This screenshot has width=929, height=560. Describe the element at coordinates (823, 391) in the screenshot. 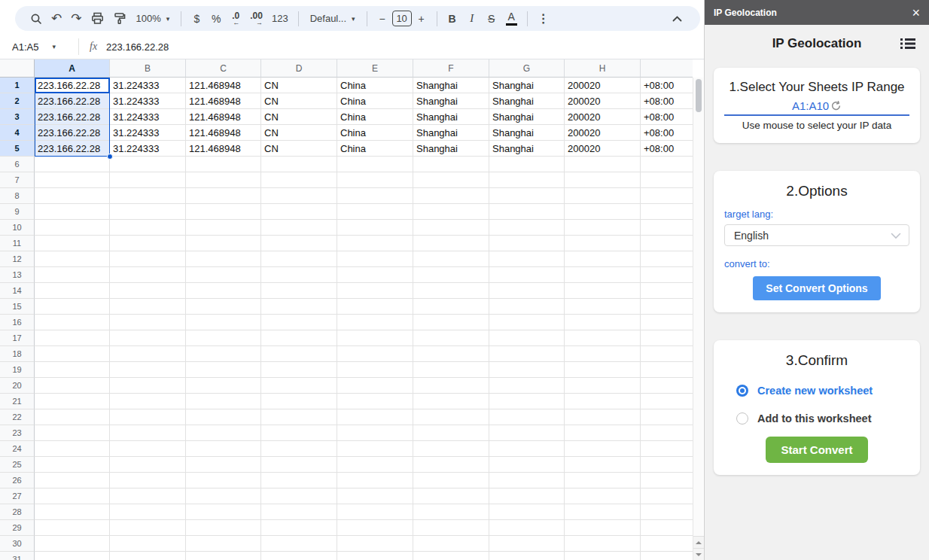

I see `radio-create-new-row: Create new worksheet` at that location.